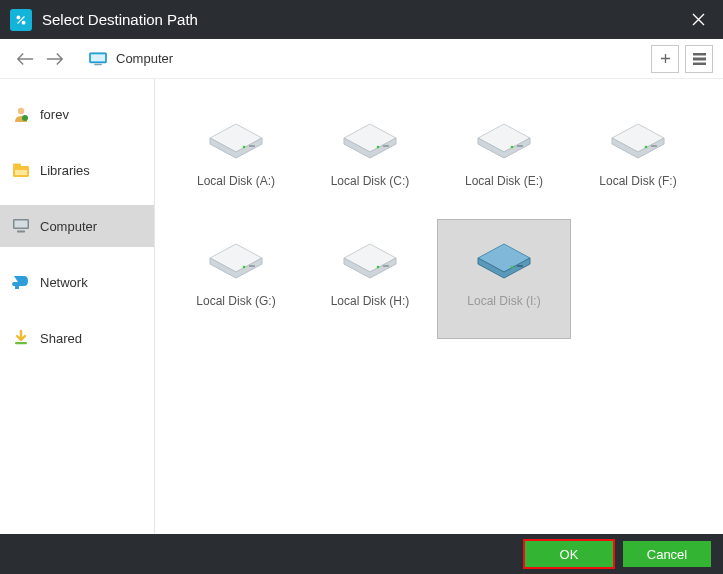  What do you see at coordinates (504, 181) in the screenshot?
I see `disk-label: Local Disk (E:)` at bounding box center [504, 181].